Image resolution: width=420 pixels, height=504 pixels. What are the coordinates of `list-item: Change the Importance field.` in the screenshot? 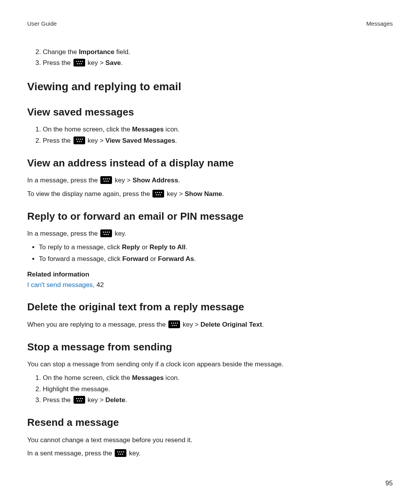 It's located at (218, 52).